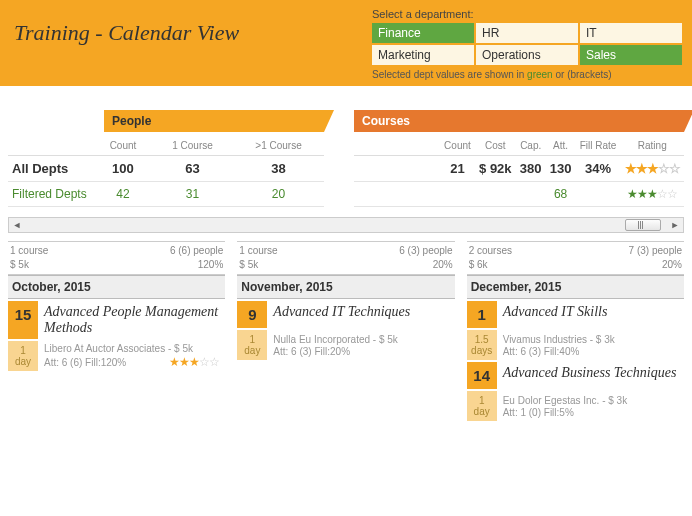 The image size is (692, 516). Describe the element at coordinates (346, 225) in the screenshot. I see `horizontal-scrollbar: ◄ ►` at that location.